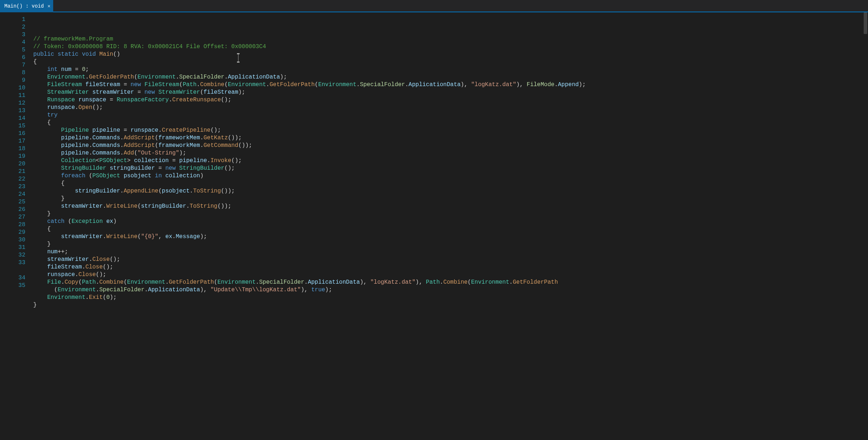  I want to click on code-token: ),, so click(420, 282).